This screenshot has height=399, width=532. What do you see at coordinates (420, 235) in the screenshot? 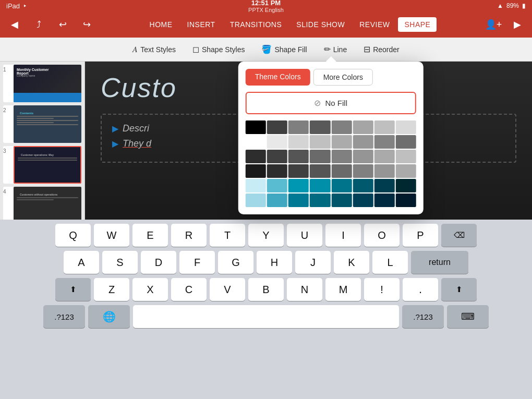
I see `key-p: P` at bounding box center [420, 235].